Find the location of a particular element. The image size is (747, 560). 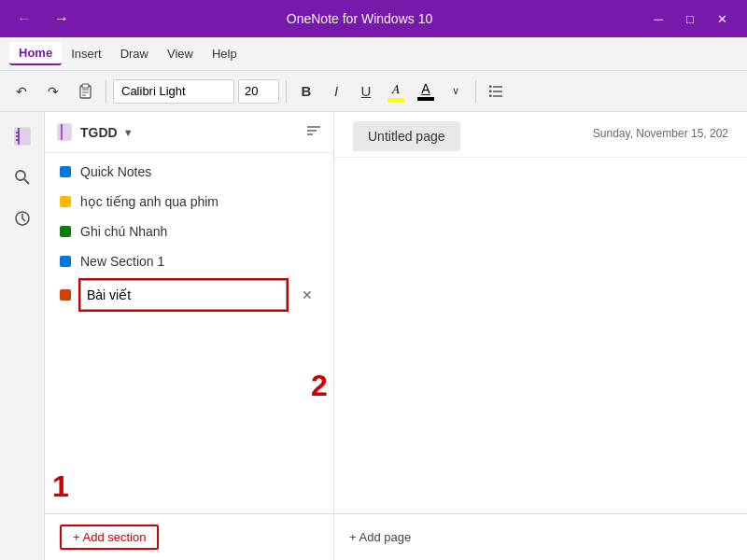

content-header: Untitled page Sunday, November 15, 202 is located at coordinates (541, 134).